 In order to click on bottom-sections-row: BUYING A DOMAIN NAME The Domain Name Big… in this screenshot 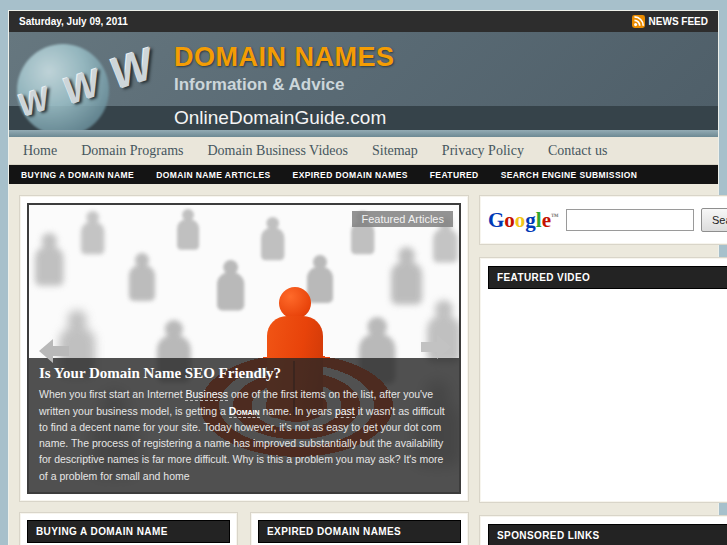, I will do `click(244, 528)`.